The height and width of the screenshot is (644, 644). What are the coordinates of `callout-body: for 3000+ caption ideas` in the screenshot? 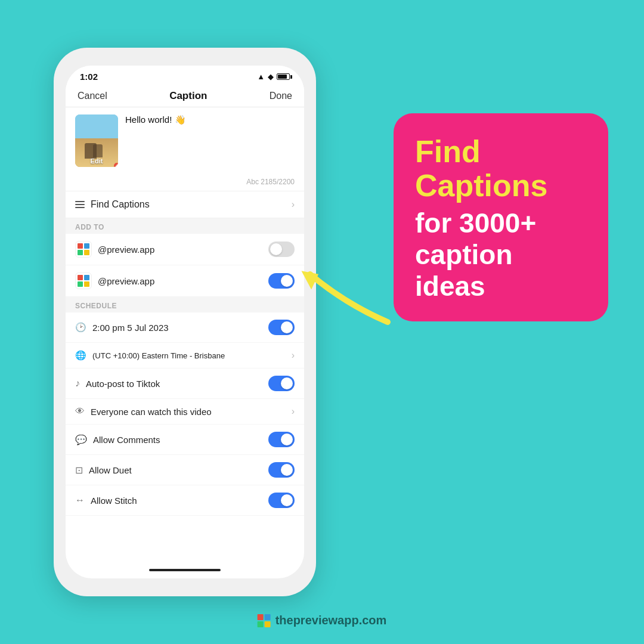 It's located at (501, 255).